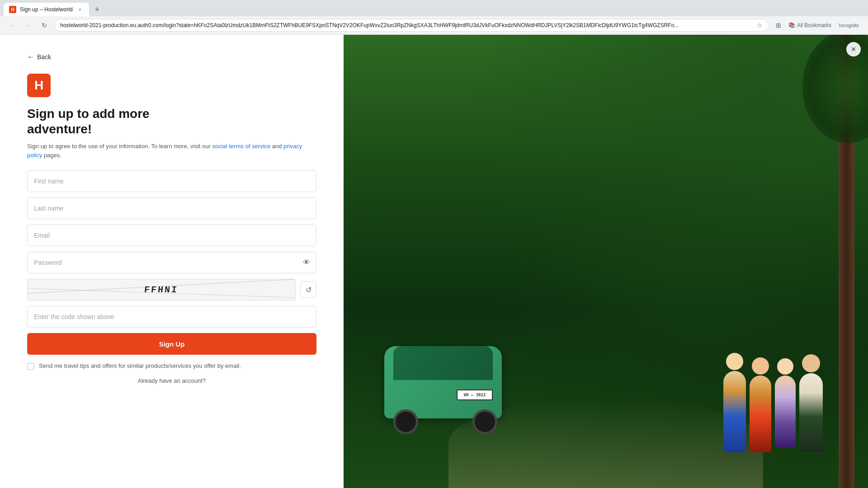 This screenshot has width=868, height=488. What do you see at coordinates (434, 17) in the screenshot?
I see `browser-chrome: H Sign up – Hostelworld × + ← → ↻ hostel…` at bounding box center [434, 17].